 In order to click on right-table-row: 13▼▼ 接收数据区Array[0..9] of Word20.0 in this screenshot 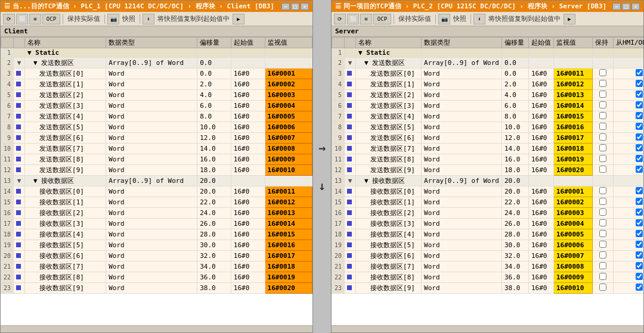, I will do `click(488, 181)`.